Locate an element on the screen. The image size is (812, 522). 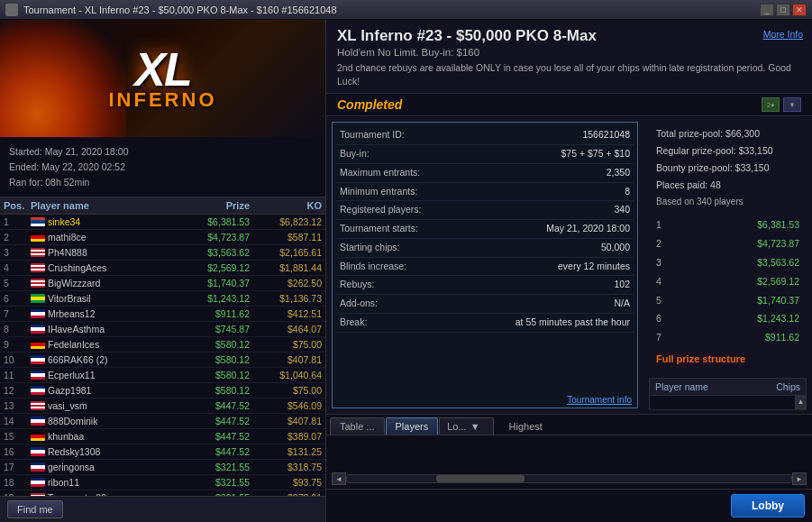
table-row: 4 CrushingAces $2,569.12 $1,881.44 is located at coordinates (162, 269).